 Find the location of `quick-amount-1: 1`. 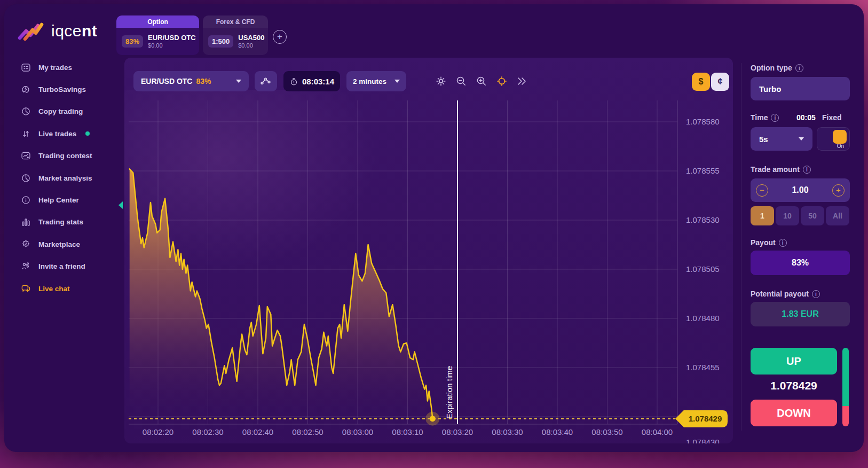

quick-amount-1: 1 is located at coordinates (762, 216).